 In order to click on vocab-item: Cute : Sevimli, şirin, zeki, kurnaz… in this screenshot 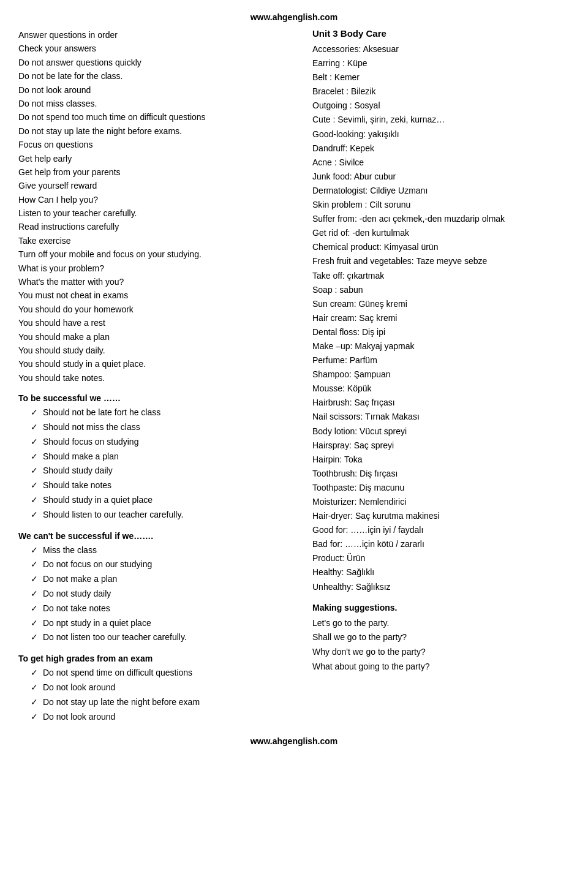, I will do `click(441, 120)`.